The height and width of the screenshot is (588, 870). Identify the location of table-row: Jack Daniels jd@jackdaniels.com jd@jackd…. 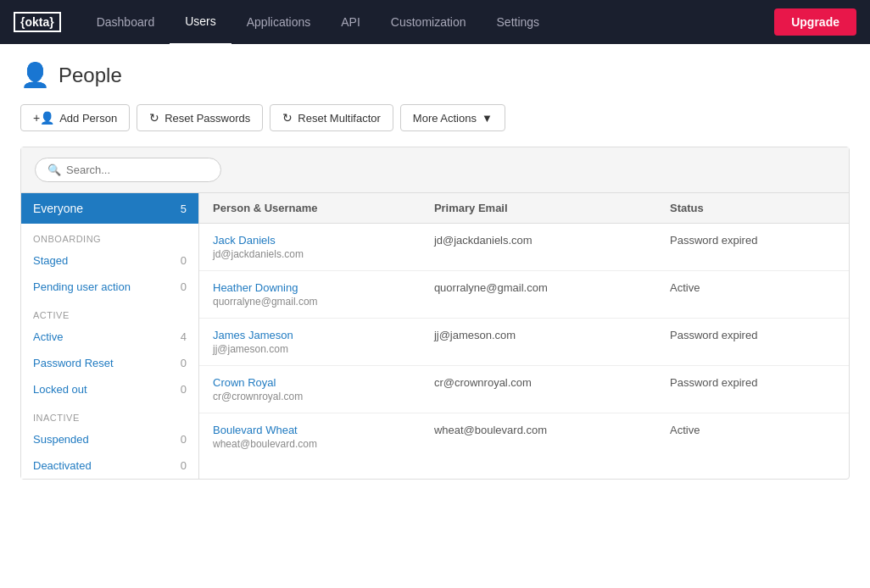
(524, 247).